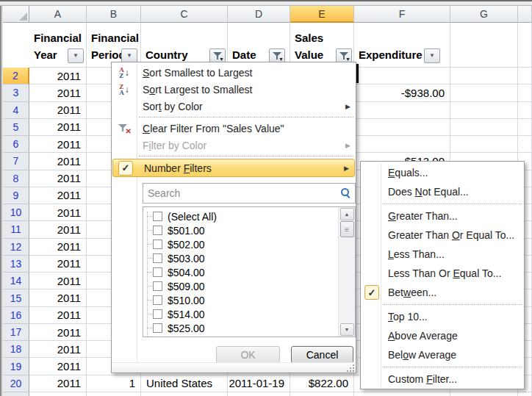 This screenshot has height=396, width=532. Describe the element at coordinates (241, 336) in the screenshot. I see `list-item-partial` at that location.